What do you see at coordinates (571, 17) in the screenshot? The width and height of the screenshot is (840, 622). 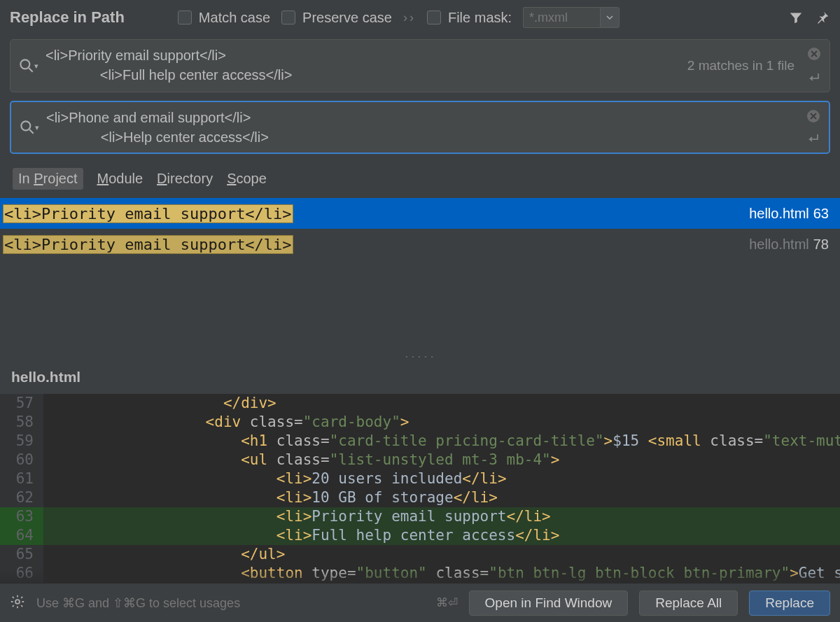 I see `file-mask-field` at bounding box center [571, 17].